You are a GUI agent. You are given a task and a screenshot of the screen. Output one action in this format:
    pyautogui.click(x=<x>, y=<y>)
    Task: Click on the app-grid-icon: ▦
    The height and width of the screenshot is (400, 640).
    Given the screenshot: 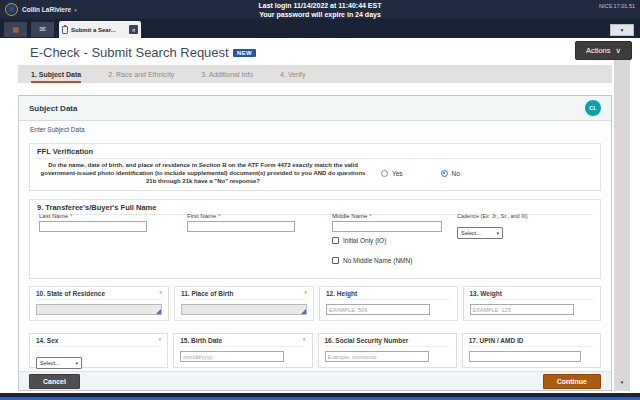 What is the action you would take?
    pyautogui.click(x=16, y=30)
    